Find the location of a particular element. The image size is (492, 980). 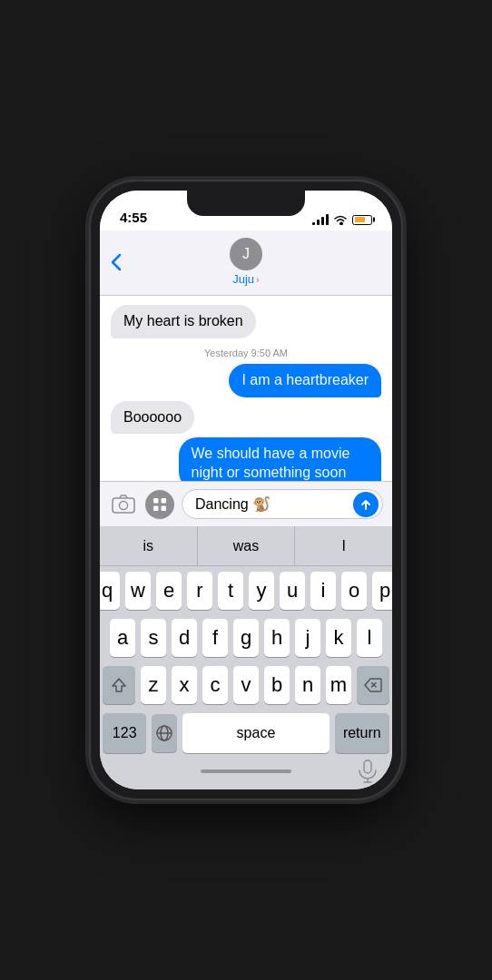

keyboard-bottom-row: 123 space return is located at coordinates (246, 733).